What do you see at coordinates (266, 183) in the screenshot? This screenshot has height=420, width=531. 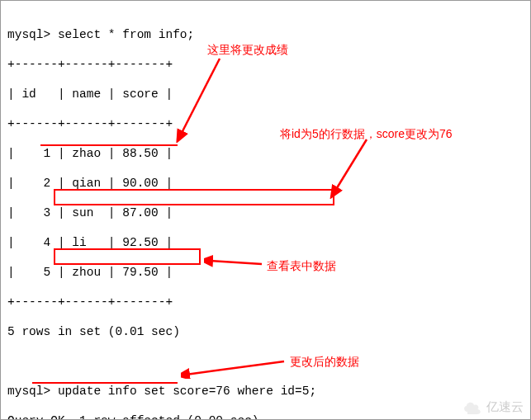 I see `table-row: | 2 | qian | 90.00 |` at bounding box center [266, 183].